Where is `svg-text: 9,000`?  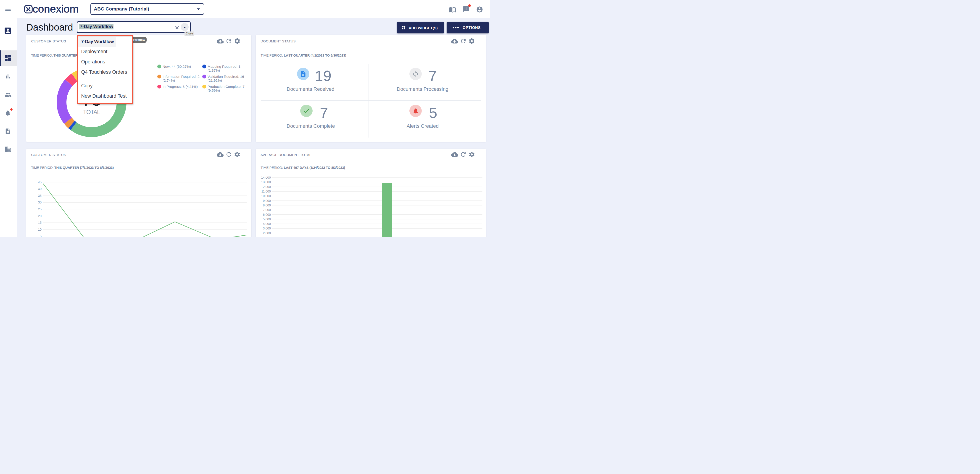
svg-text: 9,000 is located at coordinates (267, 201).